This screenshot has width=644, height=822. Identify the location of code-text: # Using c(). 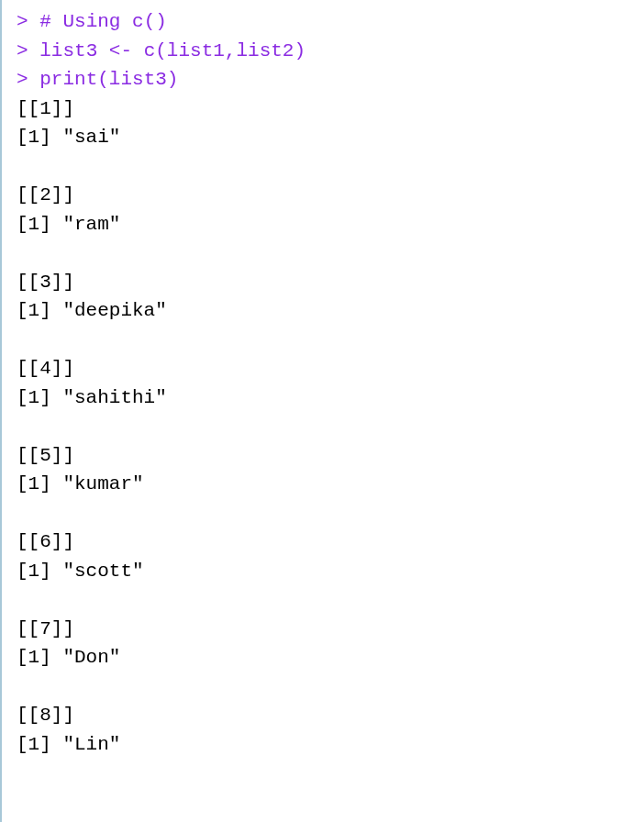
(103, 22).